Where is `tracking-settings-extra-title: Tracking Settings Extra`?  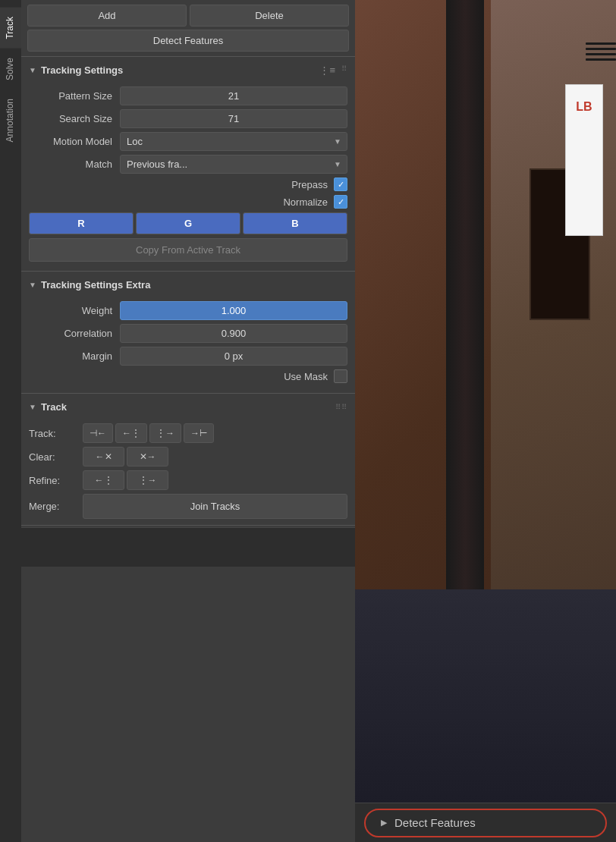 tracking-settings-extra-title: Tracking Settings Extra is located at coordinates (96, 285).